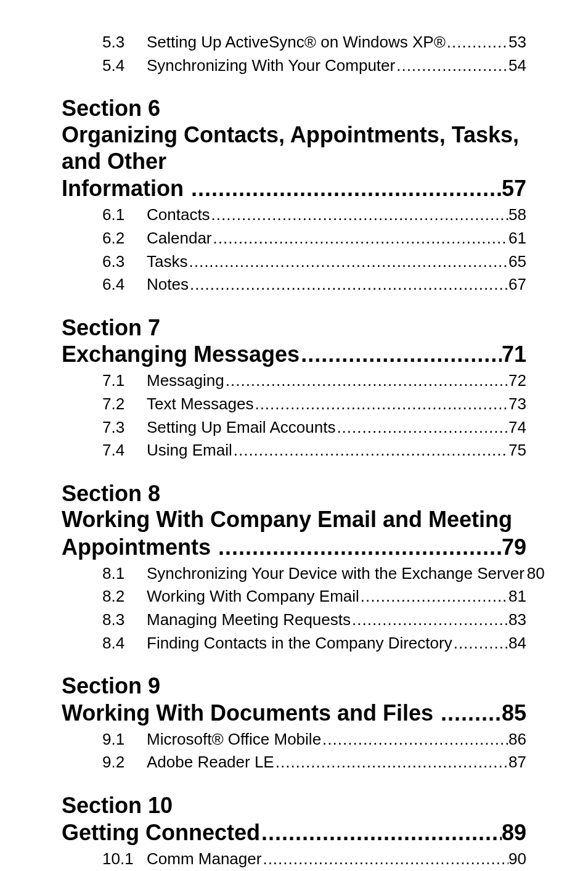 Image resolution: width=588 pixels, height=871 pixels. What do you see at coordinates (125, 574) in the screenshot?
I see `toc-sub-number: 8.1` at bounding box center [125, 574].